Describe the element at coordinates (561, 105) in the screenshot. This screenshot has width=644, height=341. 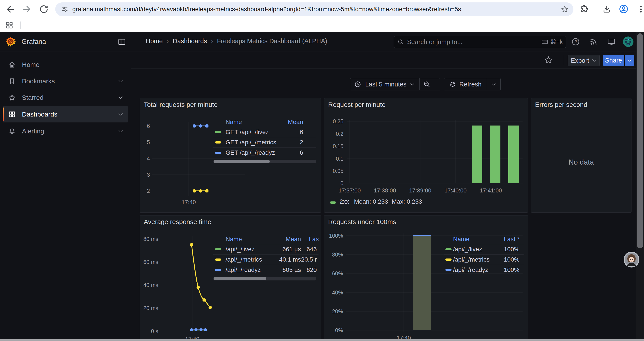
I see `panel-title: Errors per second` at that location.